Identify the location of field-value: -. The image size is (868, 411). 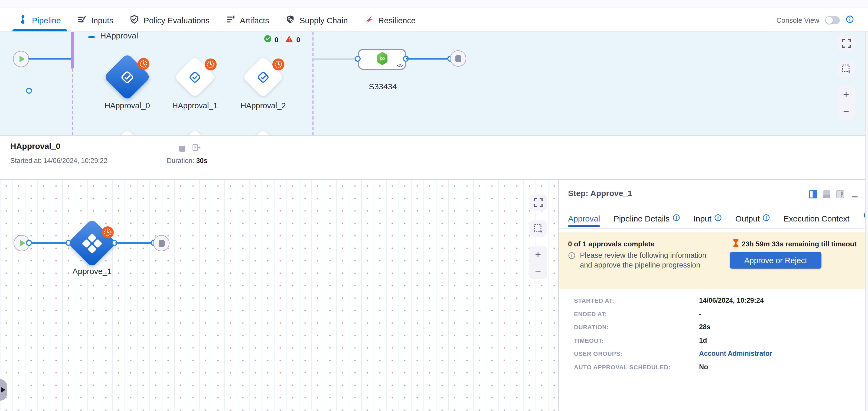
(700, 314).